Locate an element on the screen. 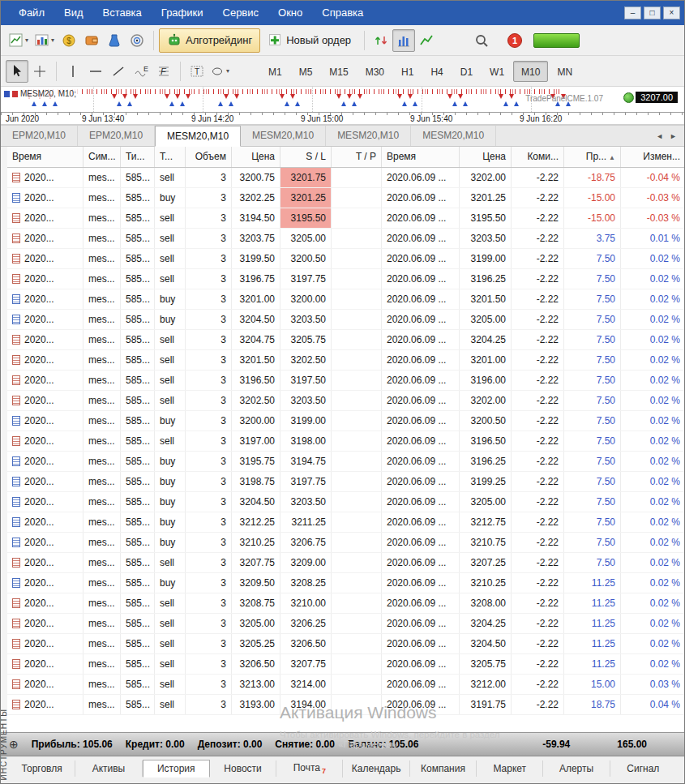 The width and height of the screenshot is (685, 784). chart-strip: MESM20, M10; TradePanelCME.1.07 3207.00 … is located at coordinates (342, 106).